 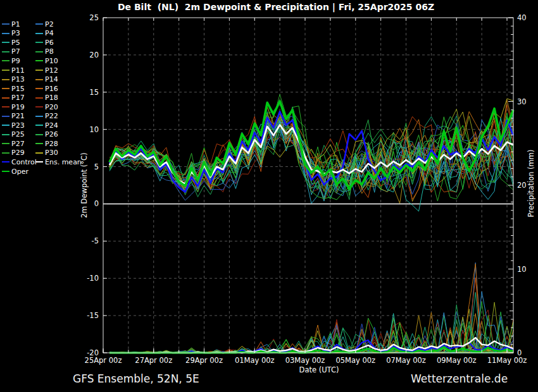 What do you see at coordinates (94, 130) in the screenshot?
I see `y-left-tick-label: 10` at bounding box center [94, 130].